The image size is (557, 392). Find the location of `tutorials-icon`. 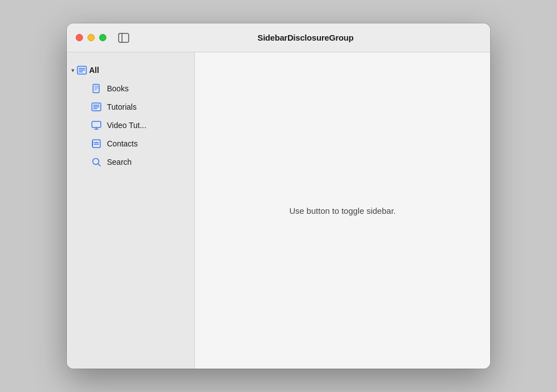

tutorials-icon is located at coordinates (96, 107).